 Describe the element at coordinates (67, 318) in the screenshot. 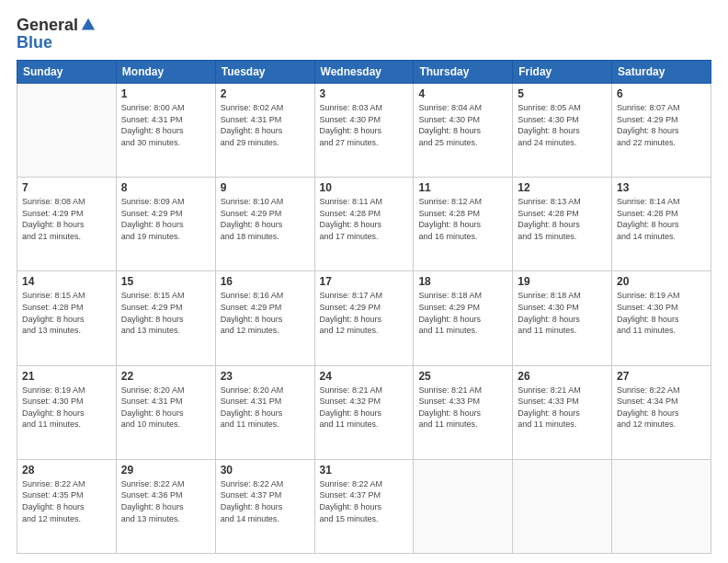

I see `calendar-cell: 14Sunrise: 8:15 AM Sunset: 4:28 PM Dayli…` at that location.